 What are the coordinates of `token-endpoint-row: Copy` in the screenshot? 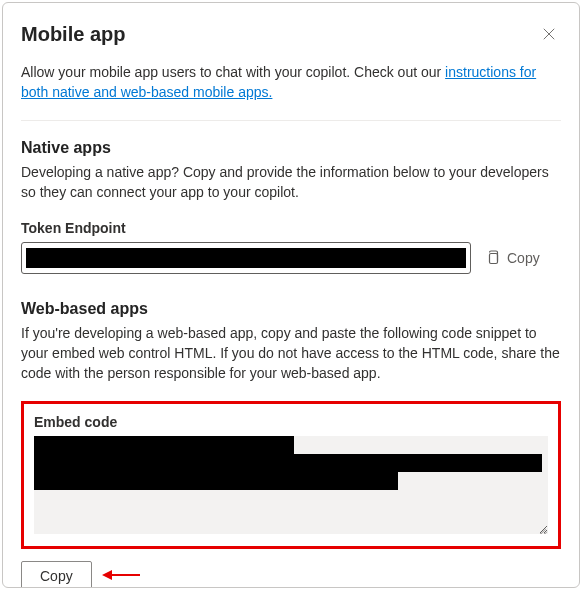 It's located at (291, 258).